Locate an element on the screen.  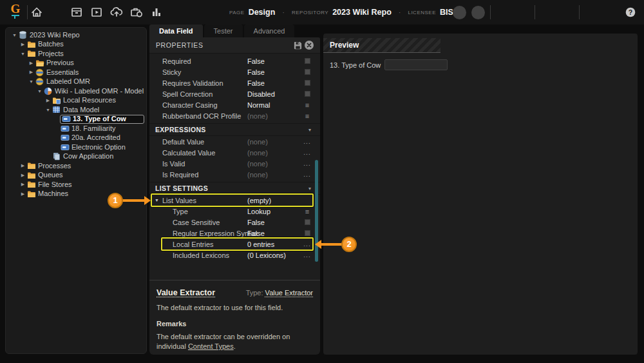
tree-item-electronic-option: Electronic Option is located at coordinates (76, 147).